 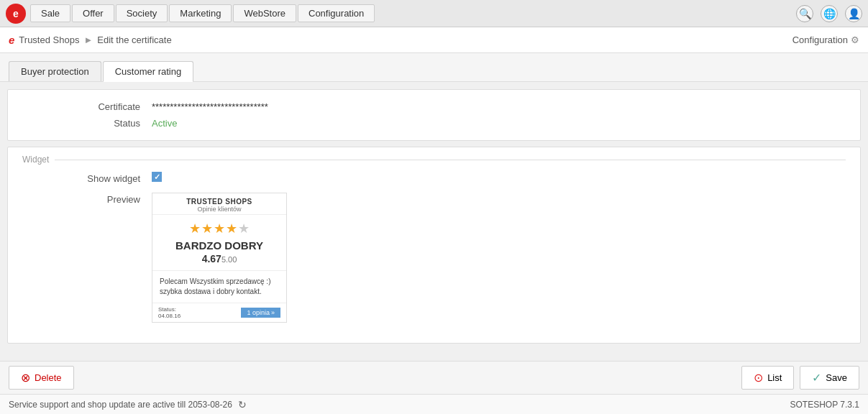 I want to click on breadcrumb-bar: e Trusted Shops ► Edit the certificate C…, so click(x=434, y=40).